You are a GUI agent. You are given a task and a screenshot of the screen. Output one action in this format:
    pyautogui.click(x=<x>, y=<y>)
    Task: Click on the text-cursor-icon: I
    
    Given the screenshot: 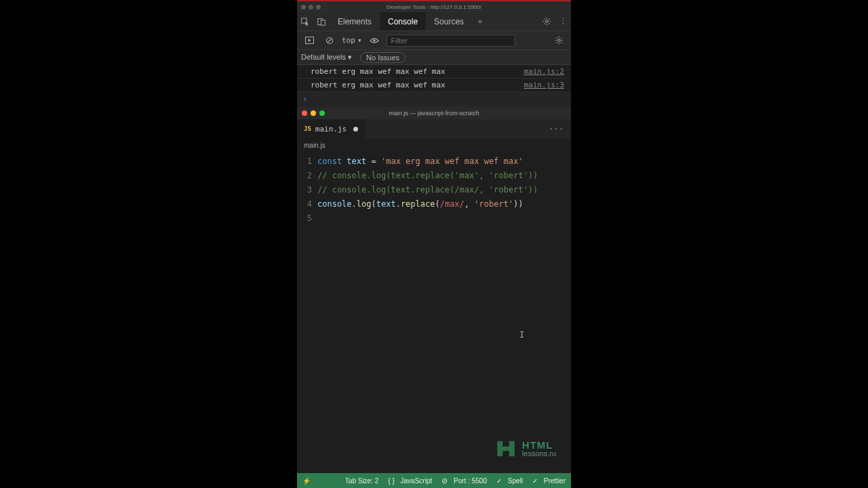 What is the action you would take?
    pyautogui.click(x=522, y=335)
    